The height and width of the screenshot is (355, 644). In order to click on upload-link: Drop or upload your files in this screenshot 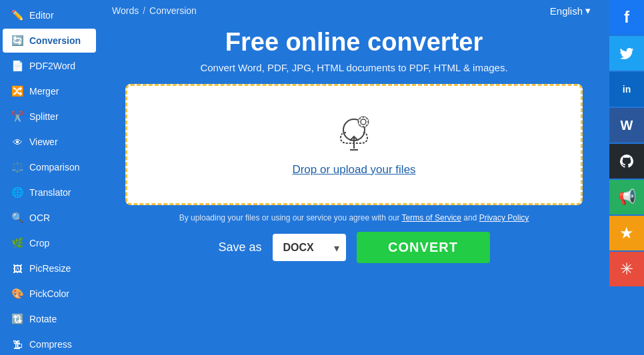, I will do `click(353, 170)`.